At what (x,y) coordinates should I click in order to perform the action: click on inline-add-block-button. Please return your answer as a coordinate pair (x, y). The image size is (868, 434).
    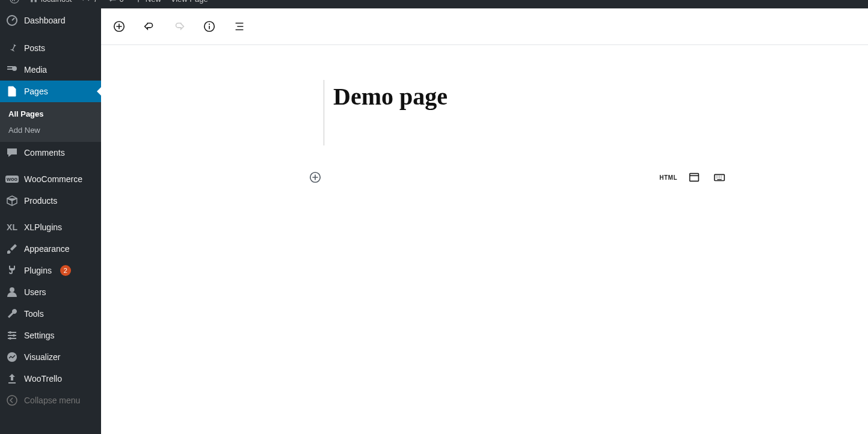
    Looking at the image, I should click on (315, 177).